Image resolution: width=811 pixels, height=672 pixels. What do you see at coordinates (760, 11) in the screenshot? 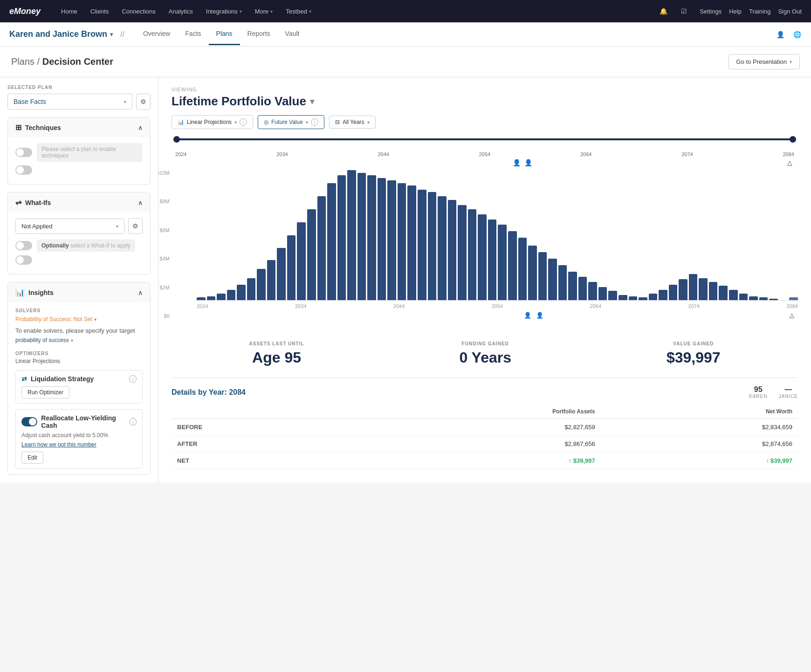
I see `nav-training: Training` at bounding box center [760, 11].